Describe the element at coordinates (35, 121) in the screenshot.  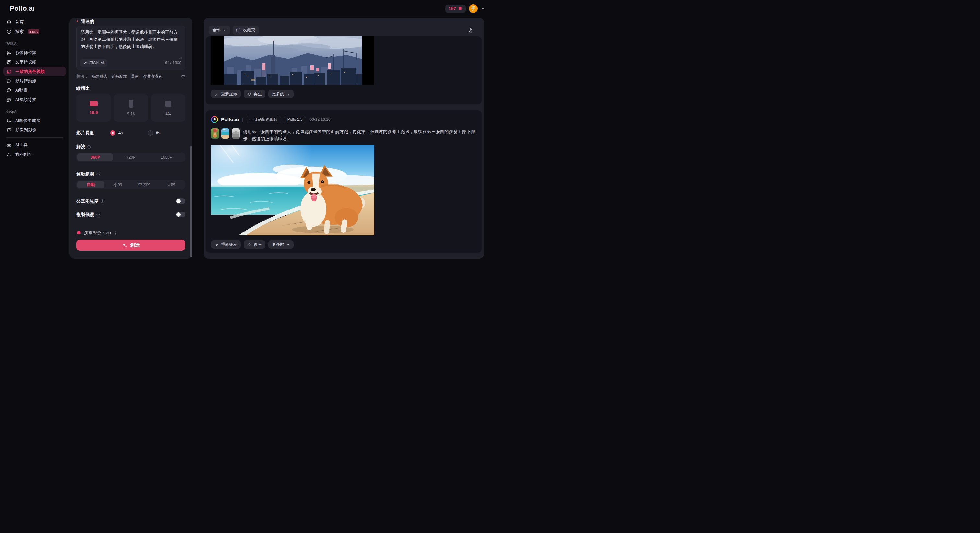
I see `sidebar-item-ai-image-generator: AI圖像生成器` at that location.